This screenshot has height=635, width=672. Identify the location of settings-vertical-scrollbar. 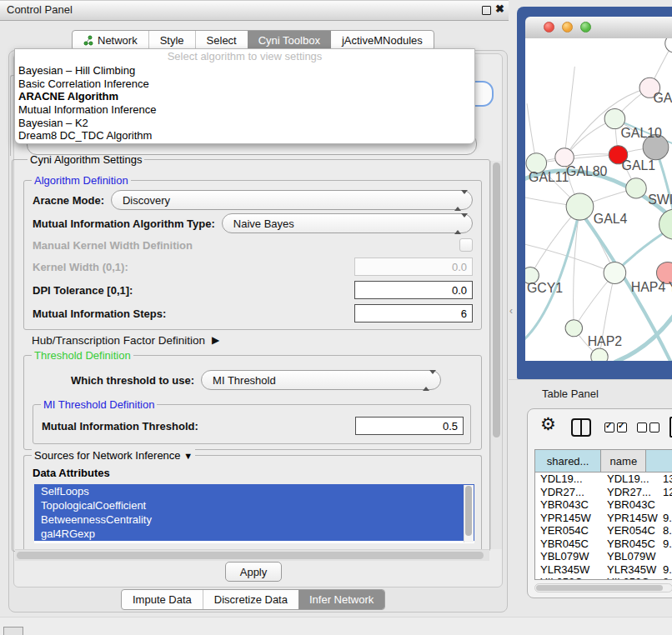
(496, 355).